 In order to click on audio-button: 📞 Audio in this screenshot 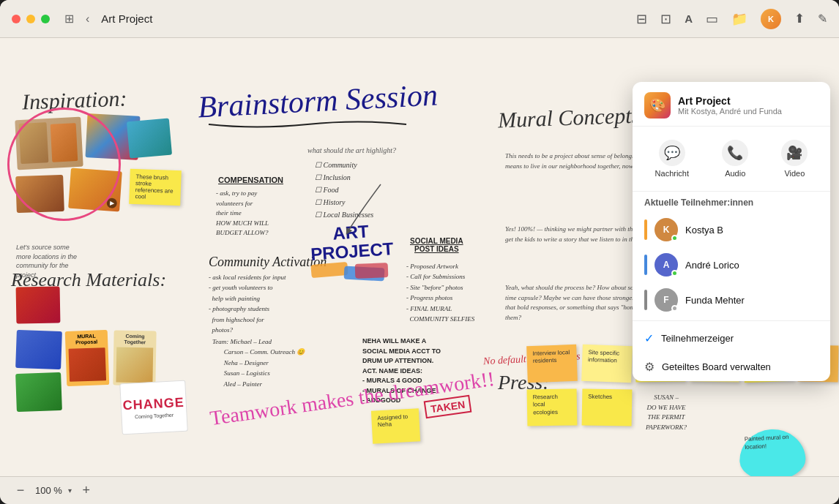, I will do `click(735, 159)`.